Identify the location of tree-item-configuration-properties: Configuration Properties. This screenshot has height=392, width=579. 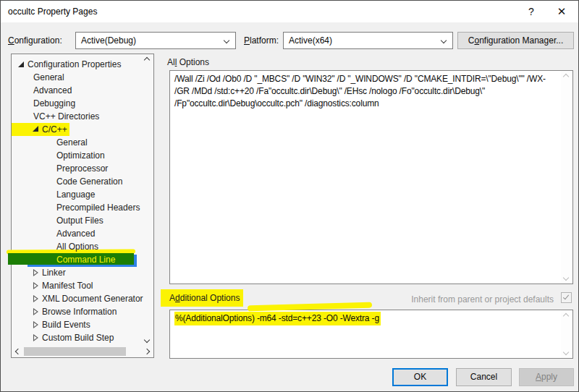
(77, 64).